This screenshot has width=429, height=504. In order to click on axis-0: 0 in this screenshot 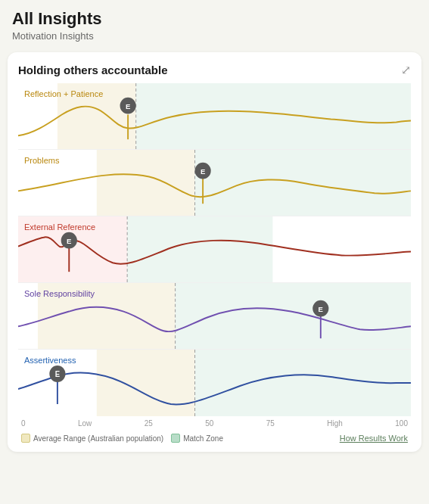, I will do `click(23, 424)`.